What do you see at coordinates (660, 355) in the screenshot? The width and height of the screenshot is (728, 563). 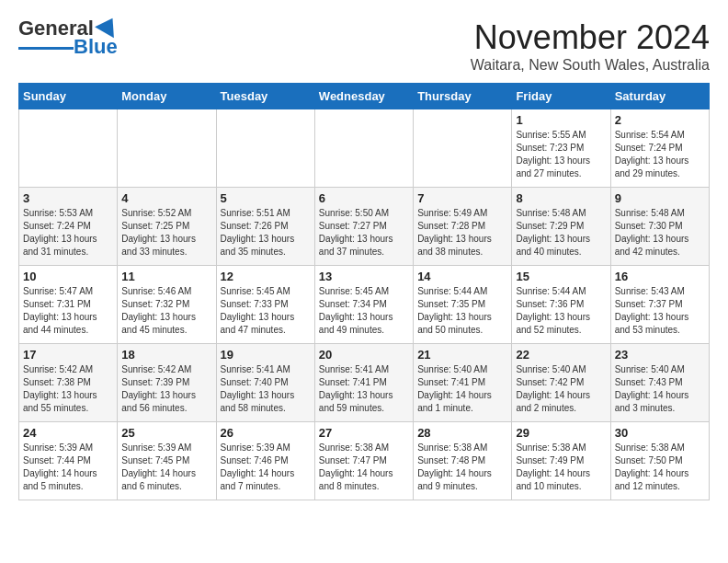 I see `day-number: 23` at bounding box center [660, 355].